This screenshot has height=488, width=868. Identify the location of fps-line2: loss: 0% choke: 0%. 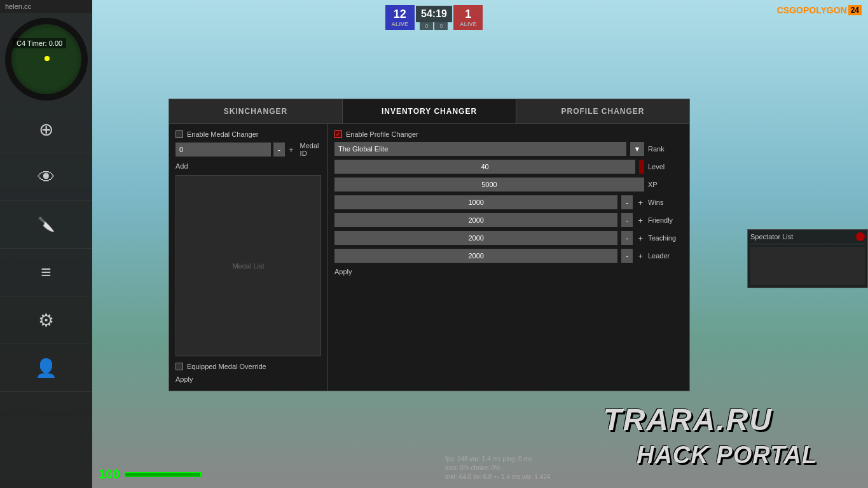
(497, 468).